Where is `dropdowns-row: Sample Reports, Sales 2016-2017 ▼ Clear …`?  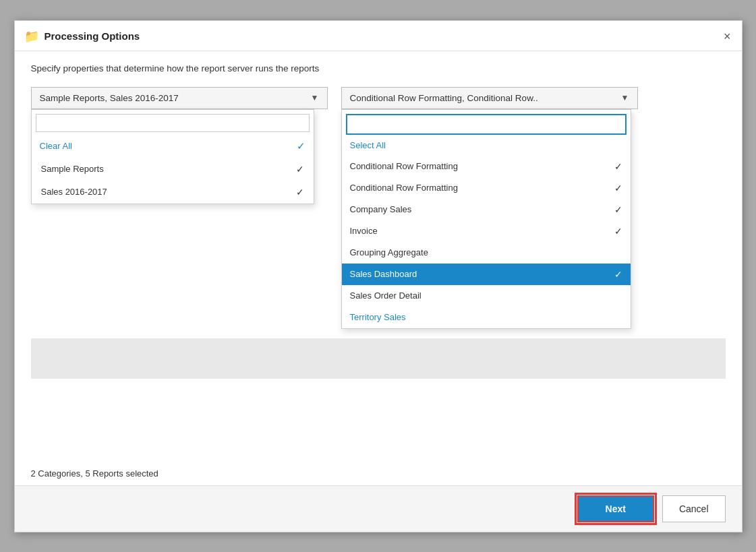
dropdowns-row: Sample Reports, Sales 2016-2017 ▼ Clear … is located at coordinates (378, 98).